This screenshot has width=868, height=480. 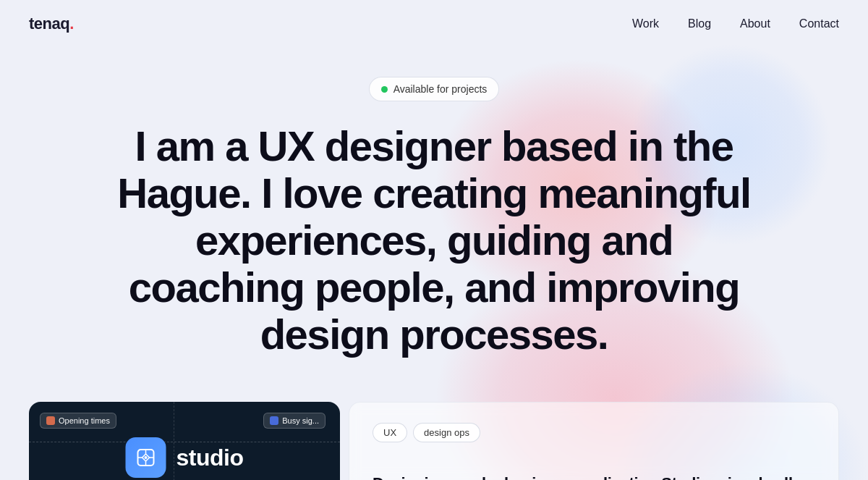 I want to click on logo-text: tenaq, so click(x=49, y=23).